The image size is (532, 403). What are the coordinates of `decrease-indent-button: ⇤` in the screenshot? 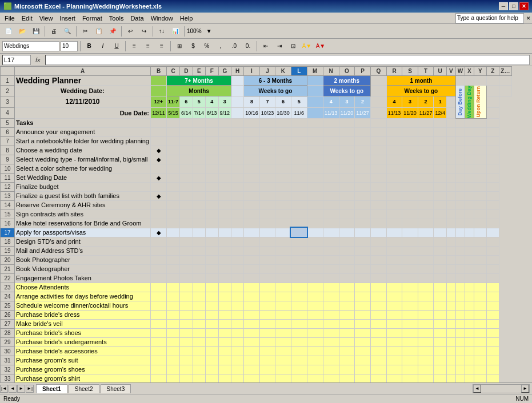 It's located at (266, 46).